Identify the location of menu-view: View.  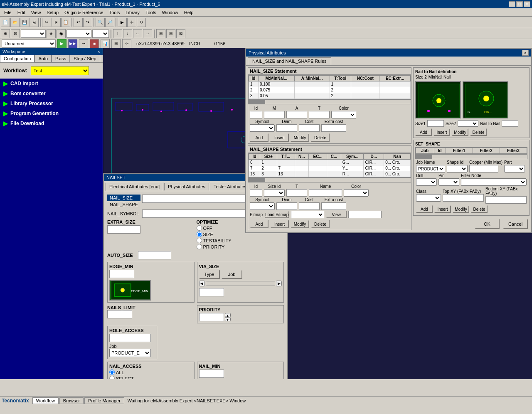
(36, 12).